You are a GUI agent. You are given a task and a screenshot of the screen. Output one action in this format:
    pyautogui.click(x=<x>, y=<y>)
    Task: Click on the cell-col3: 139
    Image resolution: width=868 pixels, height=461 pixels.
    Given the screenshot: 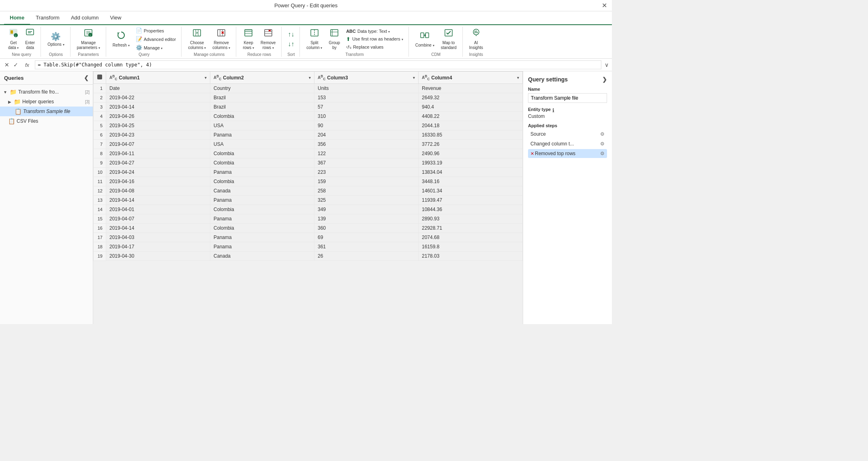 What is the action you would take?
    pyautogui.click(x=366, y=219)
    